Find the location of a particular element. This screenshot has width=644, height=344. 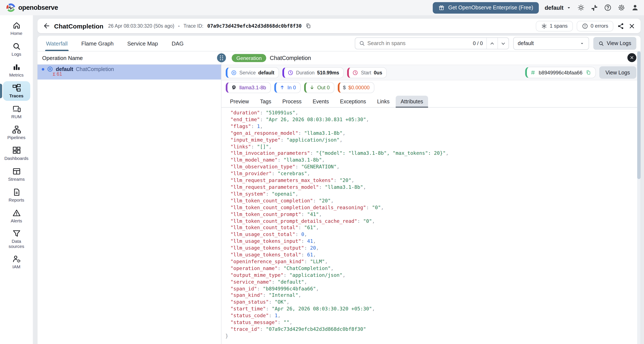

trace-header: ChatCompletion 26 Apr 08:03:30:320 (50s … is located at coordinates (339, 26).